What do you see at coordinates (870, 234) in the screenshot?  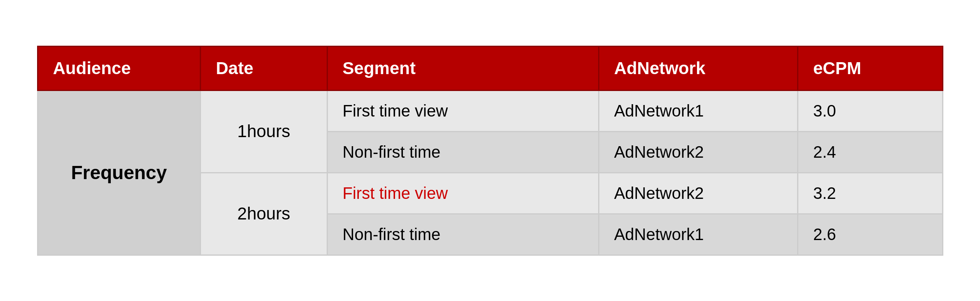 I see `ecpm-cell-4: 2.6` at bounding box center [870, 234].